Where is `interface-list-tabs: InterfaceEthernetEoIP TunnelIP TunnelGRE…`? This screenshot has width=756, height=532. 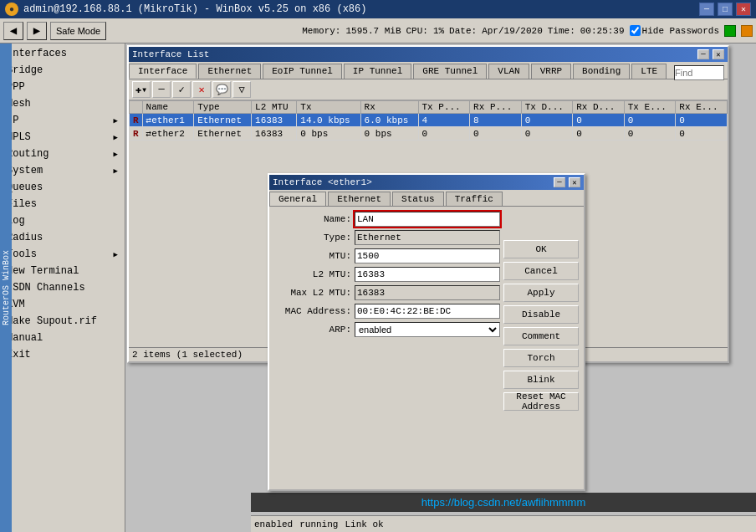 interface-list-tabs: InterfaceEthernetEoIP TunnelIP TunnelGRE… is located at coordinates (428, 70).